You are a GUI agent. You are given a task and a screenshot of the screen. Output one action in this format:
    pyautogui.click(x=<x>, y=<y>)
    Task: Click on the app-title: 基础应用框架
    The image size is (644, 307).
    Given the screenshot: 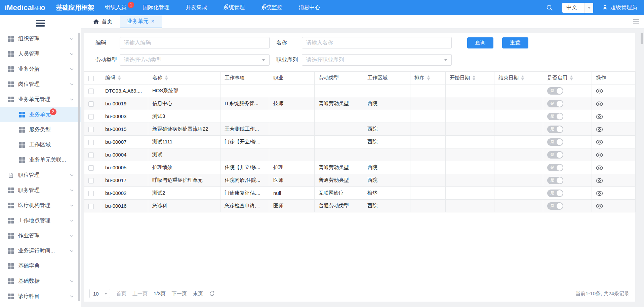 What is the action you would take?
    pyautogui.click(x=75, y=8)
    